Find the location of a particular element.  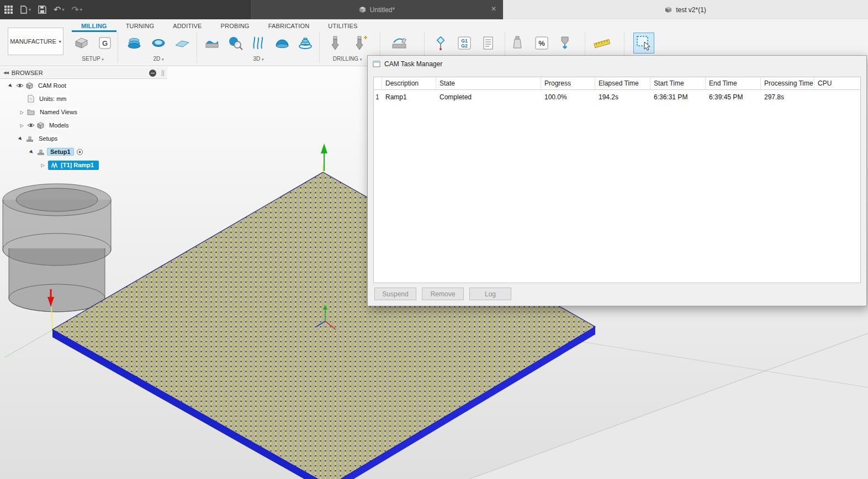

drill-button is located at coordinates (335, 43).